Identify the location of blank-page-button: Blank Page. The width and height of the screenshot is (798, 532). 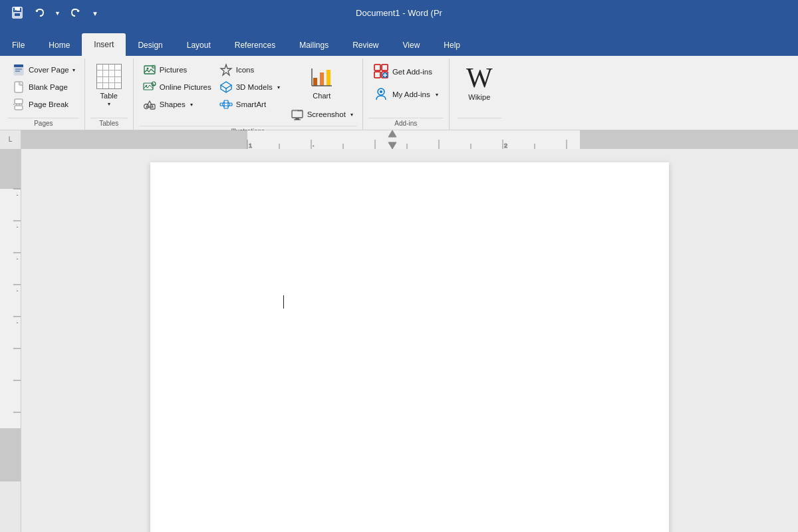
(44, 87).